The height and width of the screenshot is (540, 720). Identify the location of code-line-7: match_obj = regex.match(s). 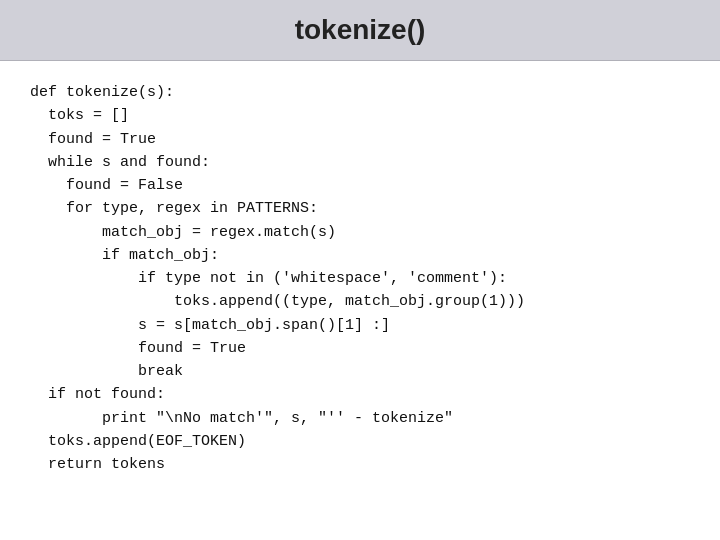
(183, 232).